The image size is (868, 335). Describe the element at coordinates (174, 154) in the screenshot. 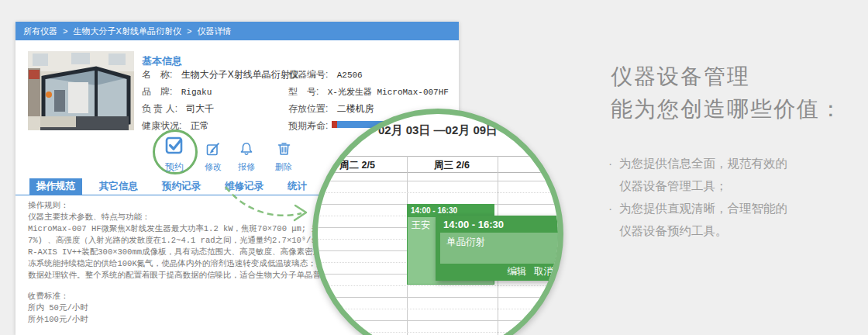

I see `reserve-button: 预约` at that location.